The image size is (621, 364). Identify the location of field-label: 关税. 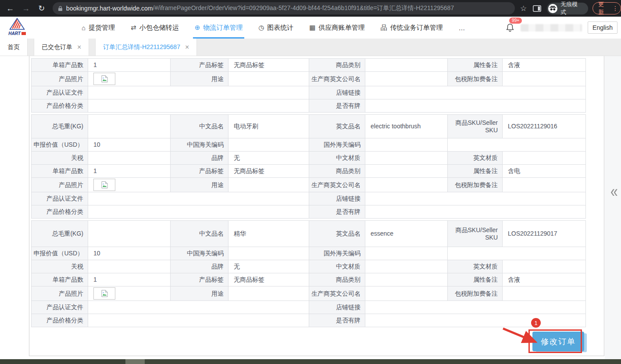
(60, 158).